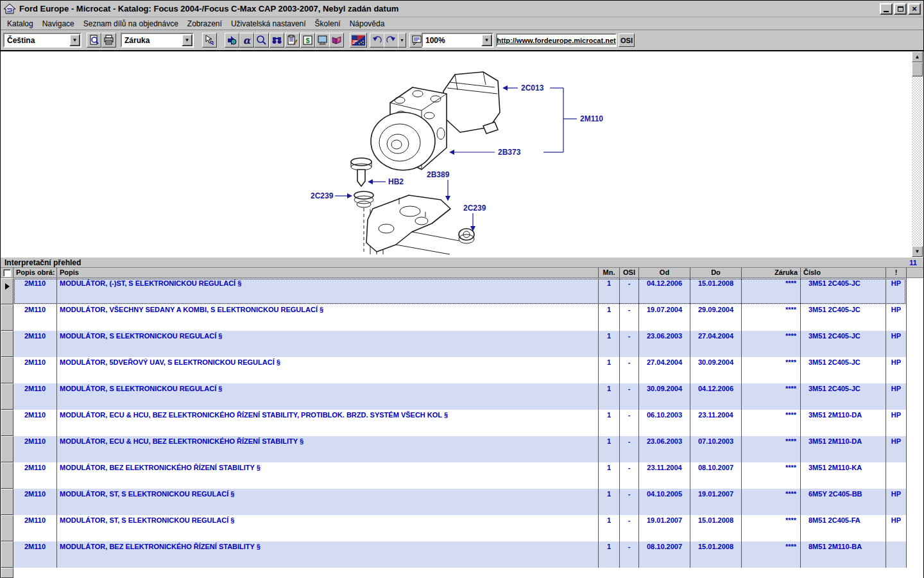 Image resolution: width=924 pixels, height=578 pixels. I want to click on cell-od: 08.10.2007, so click(665, 555).